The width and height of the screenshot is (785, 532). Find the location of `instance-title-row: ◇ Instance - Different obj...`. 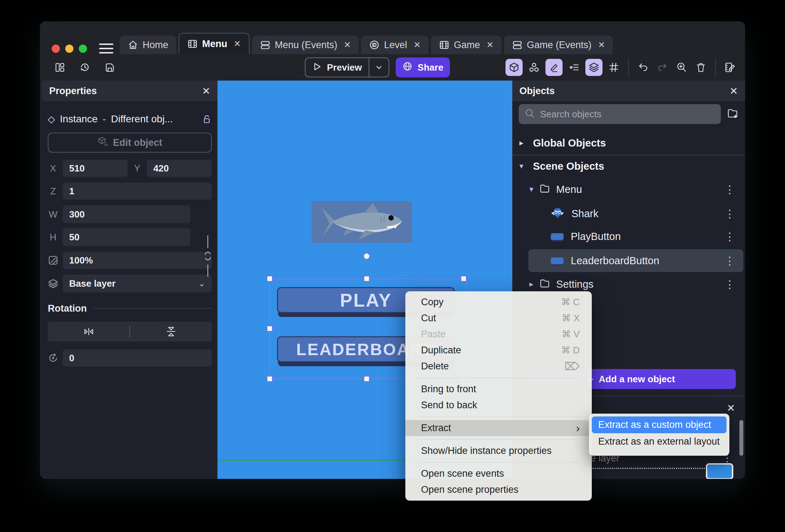

instance-title-row: ◇ Instance - Different obj... is located at coordinates (130, 119).